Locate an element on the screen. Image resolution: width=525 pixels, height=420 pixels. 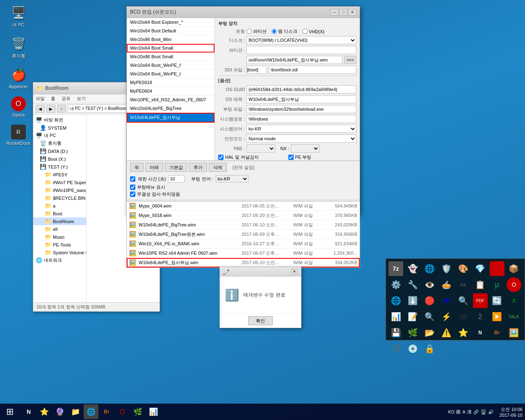
sidebar-item-system: 👤 SYSTEM is located at coordinates (60, 128).